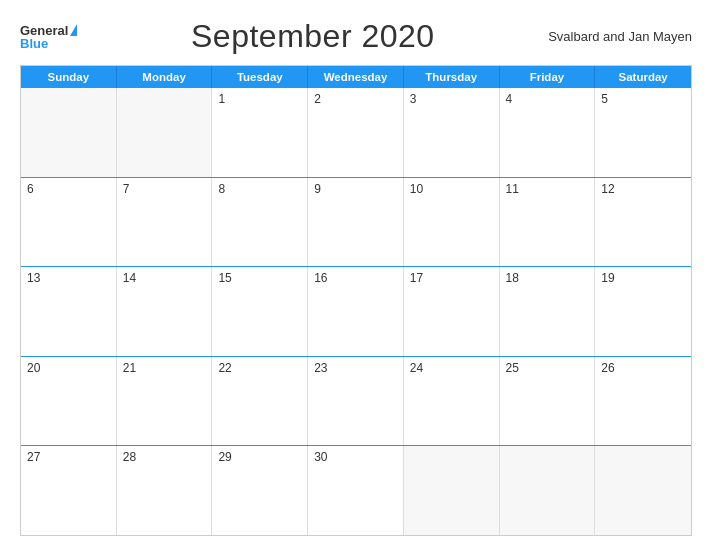 The width and height of the screenshot is (712, 550). What do you see at coordinates (69, 222) in the screenshot?
I see `calendar-cell: 6` at bounding box center [69, 222].